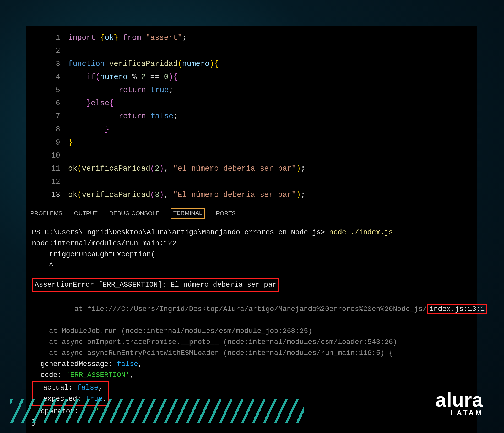 The width and height of the screenshot is (504, 433). Describe the element at coordinates (252, 375) in the screenshot. I see `terminal-line: code: 'ERR_ASSERTION',` at that location.